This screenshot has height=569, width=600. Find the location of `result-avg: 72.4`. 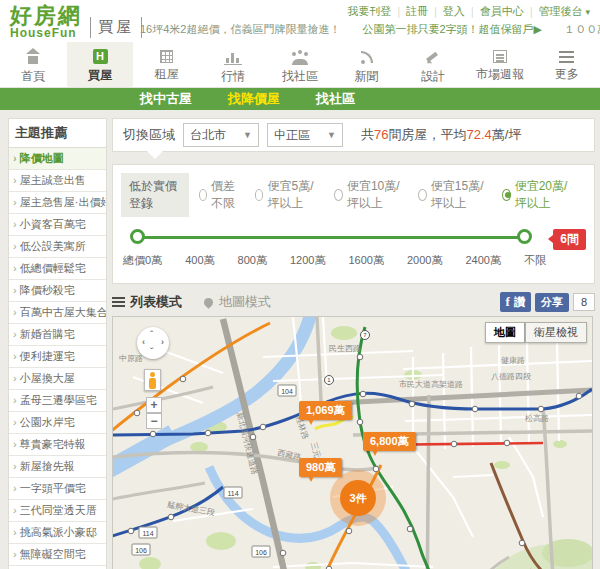

result-avg: 72.4 is located at coordinates (478, 134).